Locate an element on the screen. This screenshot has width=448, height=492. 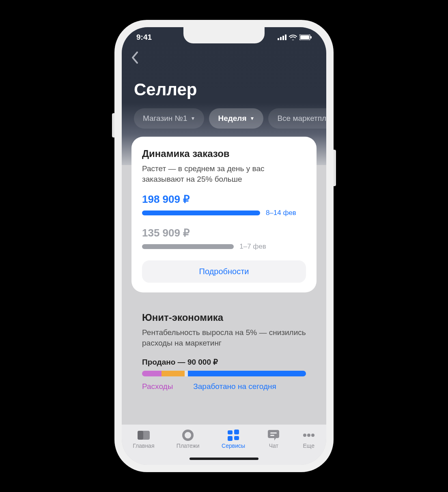
tab-chat-label: Чат is located at coordinates (274, 446).